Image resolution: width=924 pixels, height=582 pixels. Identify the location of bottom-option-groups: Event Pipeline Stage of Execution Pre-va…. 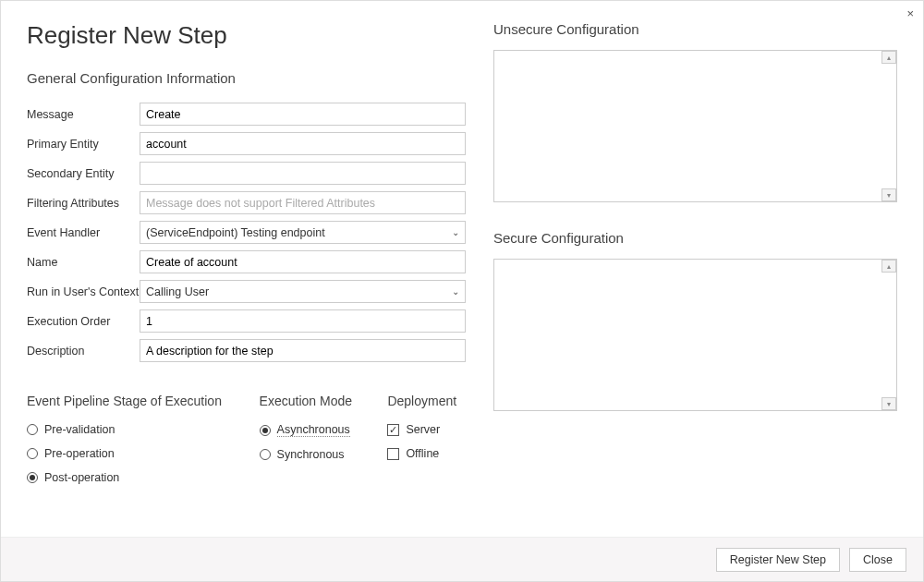
(246, 444).